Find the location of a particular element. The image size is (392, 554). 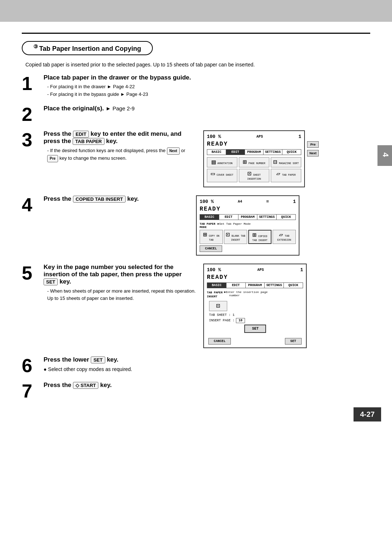

tab-settings: SETTINGS is located at coordinates (273, 152).